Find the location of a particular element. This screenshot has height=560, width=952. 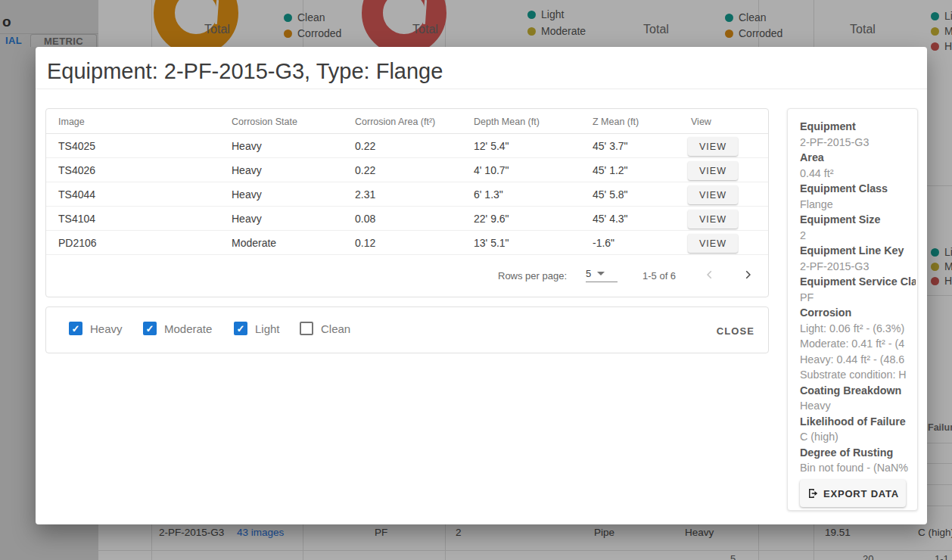

cell-image: TS4025 is located at coordinates (77, 146).